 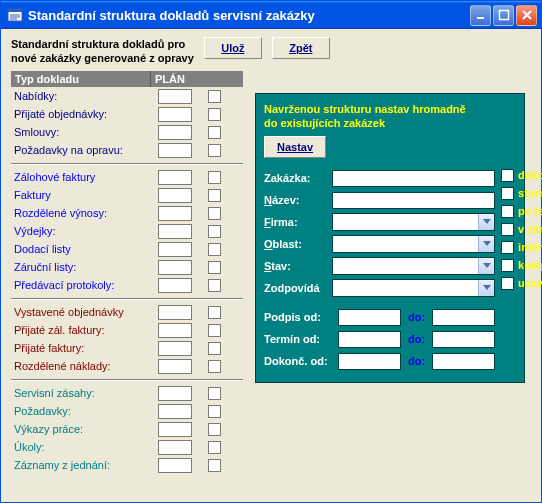 What do you see at coordinates (414, 266) in the screenshot?
I see `select-stav` at bounding box center [414, 266].